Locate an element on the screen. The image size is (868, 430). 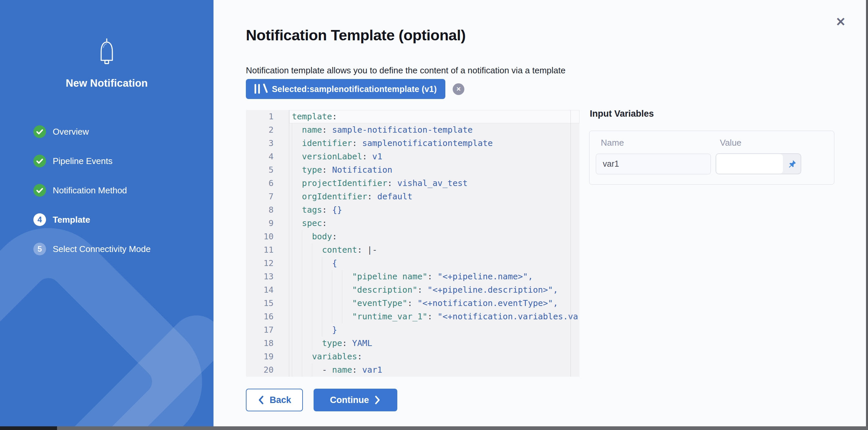
horizontal-scrollbar is located at coordinates (434, 428).